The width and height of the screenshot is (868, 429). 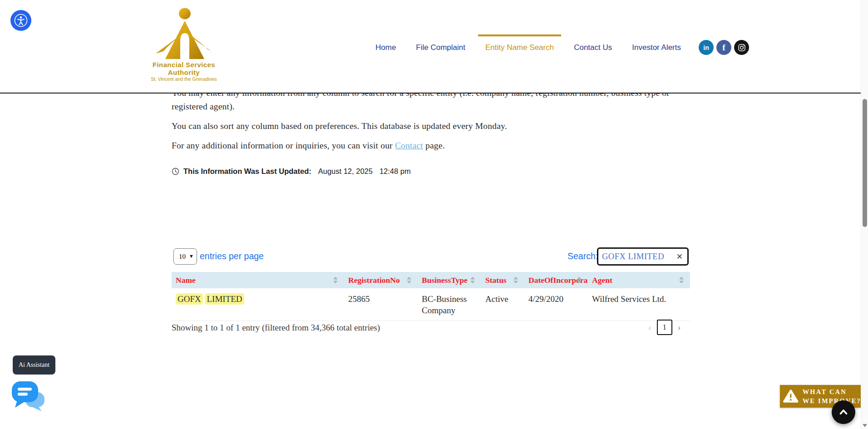 What do you see at coordinates (440, 48) in the screenshot?
I see `nav-file-complaint: File Complaint` at bounding box center [440, 48].